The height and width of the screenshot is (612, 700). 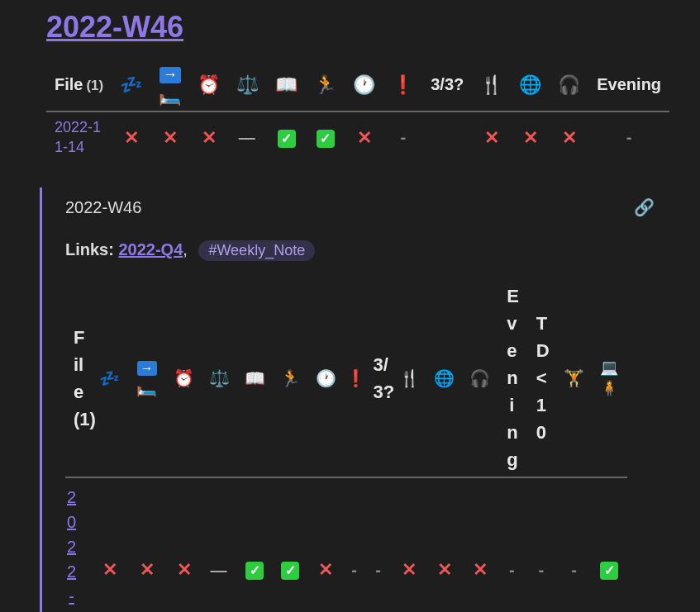 I want to click on col-laptop: 💻🧍, so click(x=610, y=378).